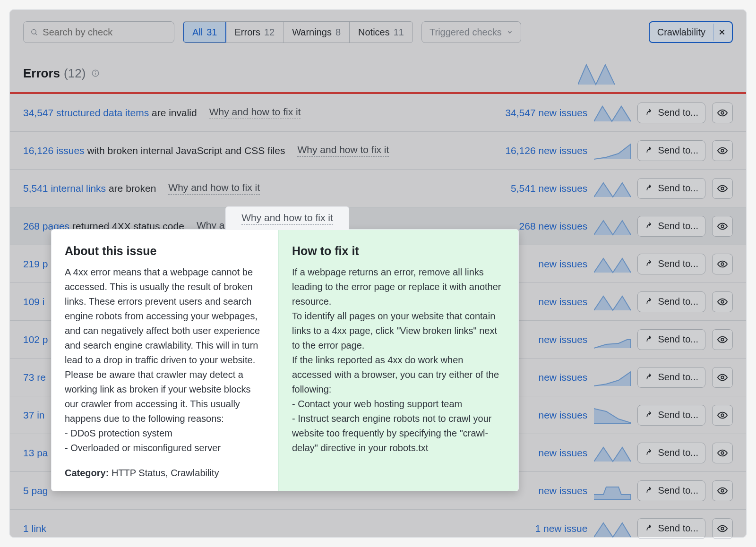 This screenshot has height=547, width=756. Describe the element at coordinates (212, 32) in the screenshot. I see `tab-count: 31` at that location.